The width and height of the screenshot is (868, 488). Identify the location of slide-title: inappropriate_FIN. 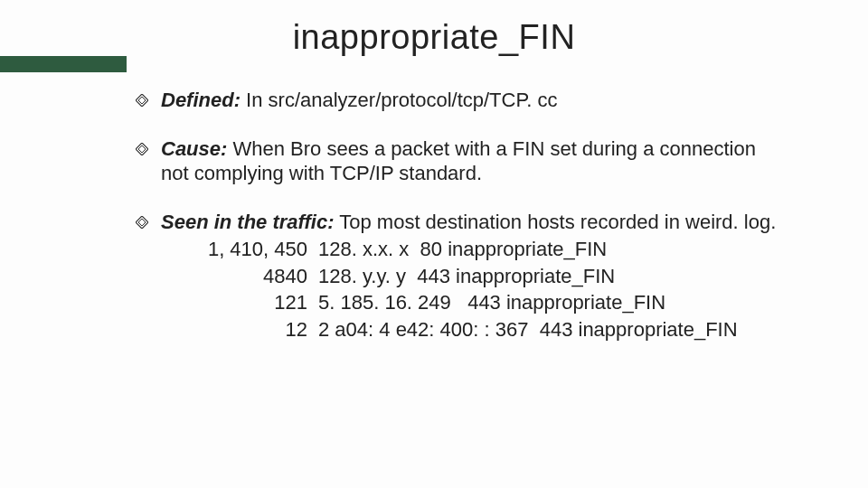
(434, 38).